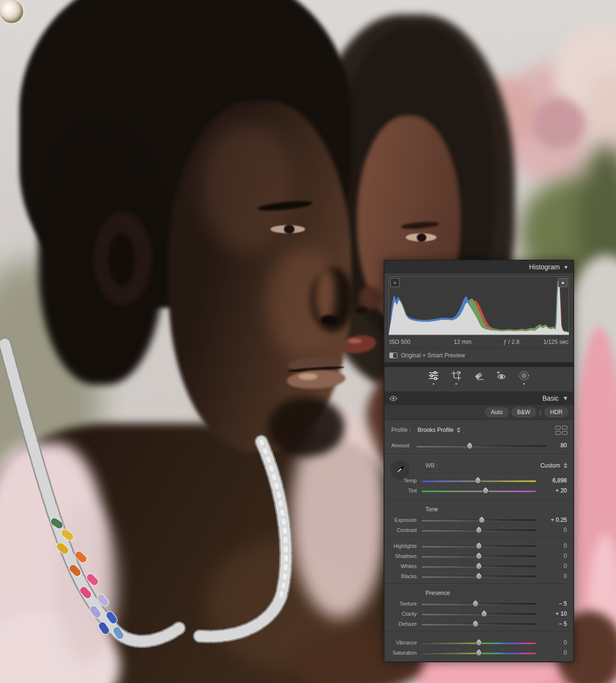  Describe the element at coordinates (479, 477) in the screenshot. I see `white-balance-block: WB : Custom Temp 6,898 Tint + 20` at that location.